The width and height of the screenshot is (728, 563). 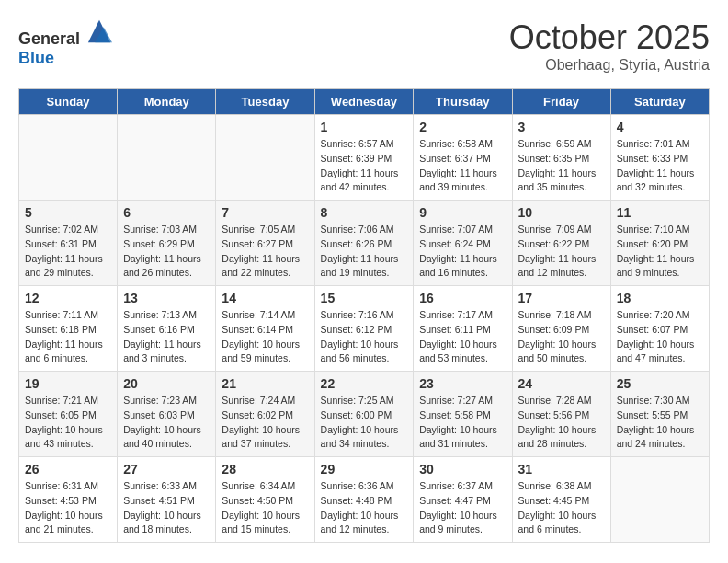 What do you see at coordinates (364, 166) in the screenshot?
I see `day-info: Sunrise: 6:57 AMSunset: 6:39 PMDaylight:…` at bounding box center [364, 166].